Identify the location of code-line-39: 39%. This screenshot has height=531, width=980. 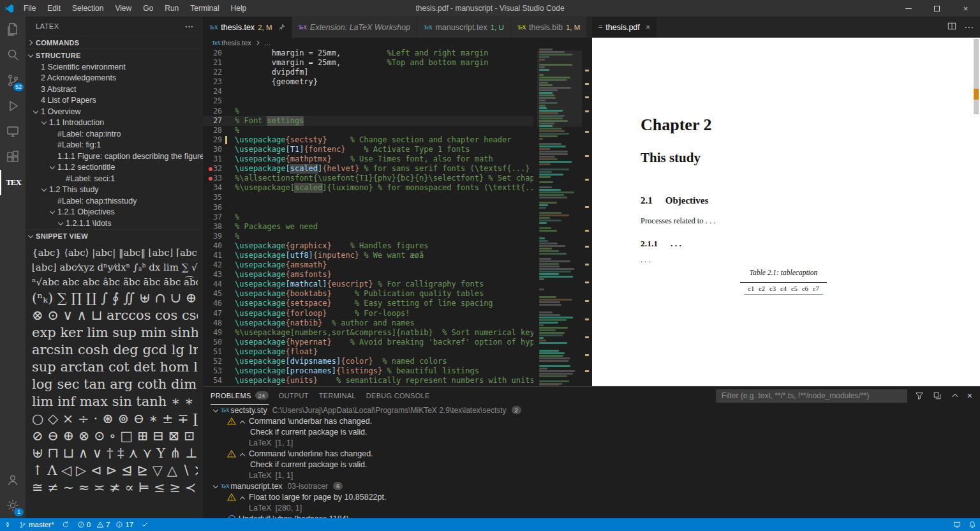
(368, 236).